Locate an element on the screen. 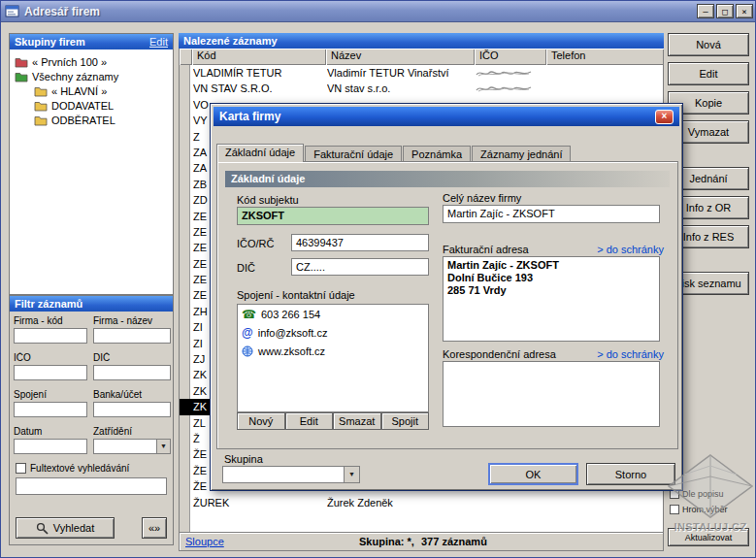  refresh-button: Aktualizovat is located at coordinates (708, 538).